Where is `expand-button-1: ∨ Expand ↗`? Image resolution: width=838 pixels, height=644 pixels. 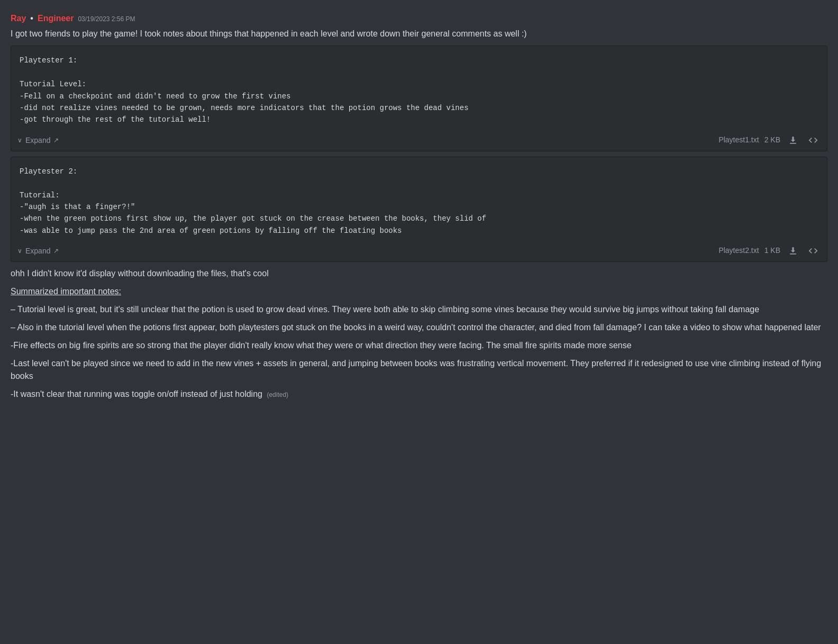
expand-button-1: ∨ Expand ↗ is located at coordinates (38, 140).